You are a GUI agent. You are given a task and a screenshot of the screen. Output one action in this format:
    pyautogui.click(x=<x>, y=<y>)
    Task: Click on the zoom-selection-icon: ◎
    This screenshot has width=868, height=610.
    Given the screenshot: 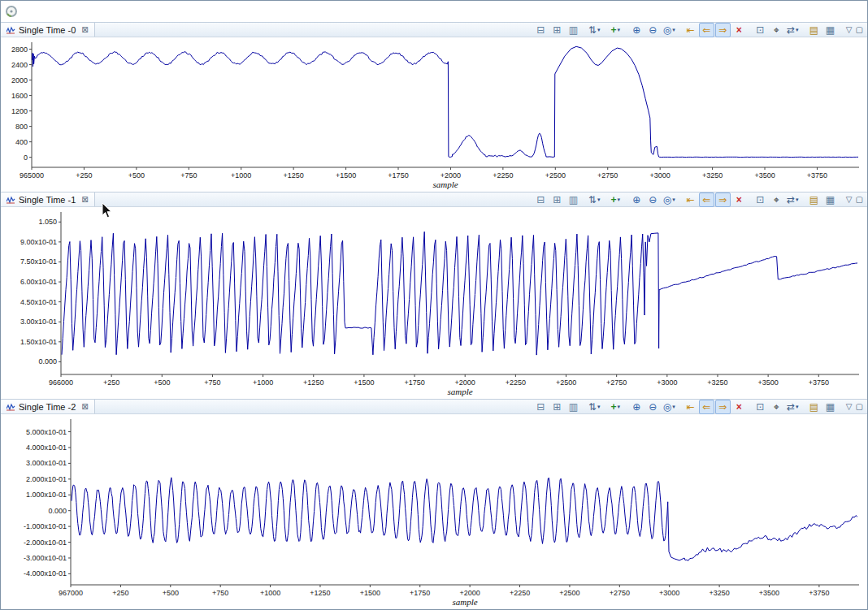 What is the action you would take?
    pyautogui.click(x=667, y=407)
    